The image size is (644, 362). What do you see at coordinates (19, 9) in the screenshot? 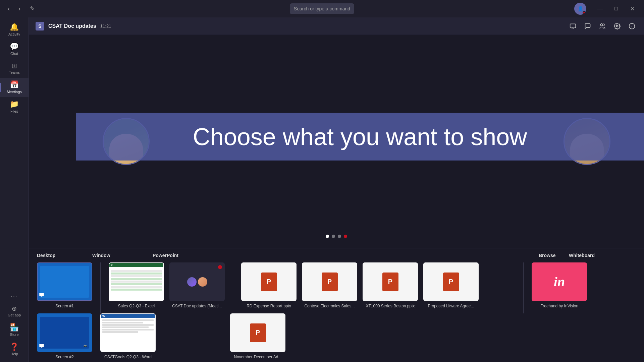
I see `forward-button: ›` at bounding box center [19, 9].